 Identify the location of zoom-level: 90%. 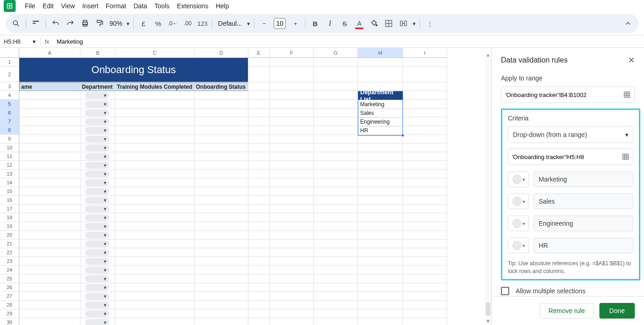
(116, 23).